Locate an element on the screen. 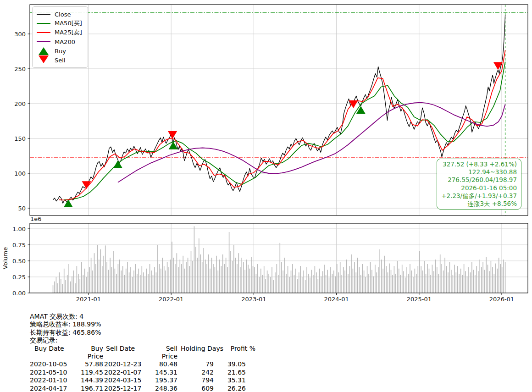 The height and width of the screenshot is (392, 532). volume-axis-title: Volume is located at coordinates (6, 258).